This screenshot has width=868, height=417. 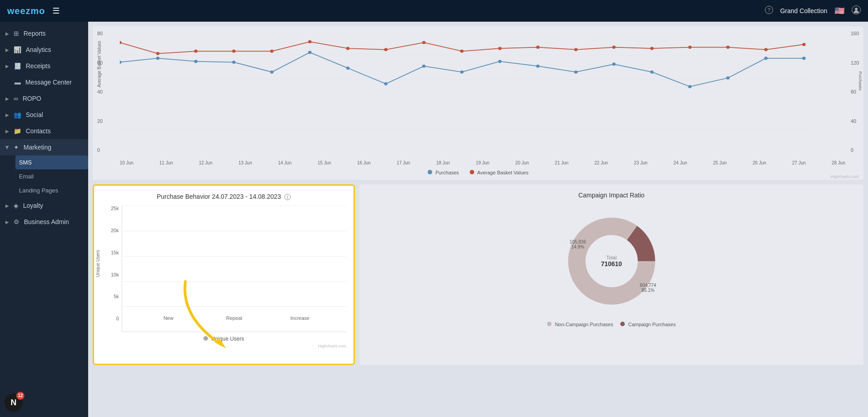 I want to click on y-right-value: 40, so click(x=855, y=121).